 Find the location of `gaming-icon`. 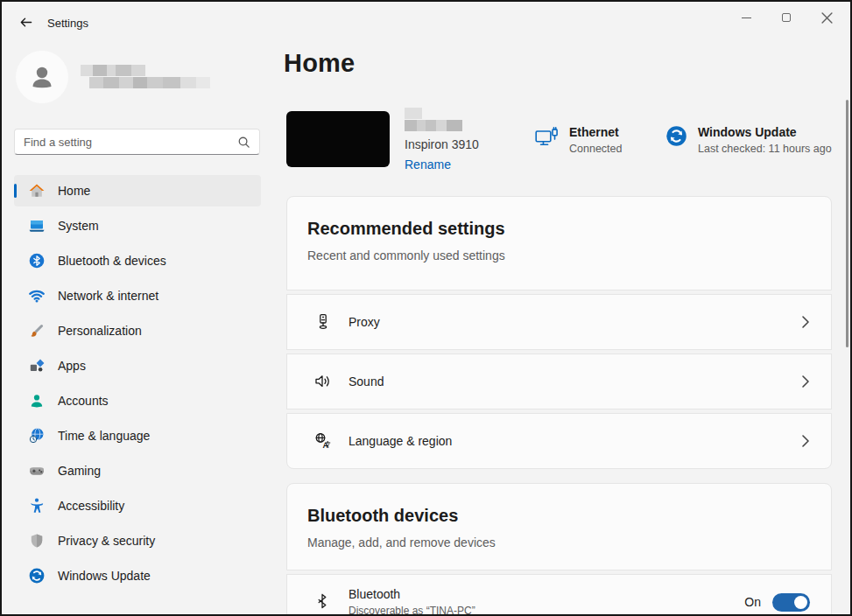

gaming-icon is located at coordinates (37, 471).